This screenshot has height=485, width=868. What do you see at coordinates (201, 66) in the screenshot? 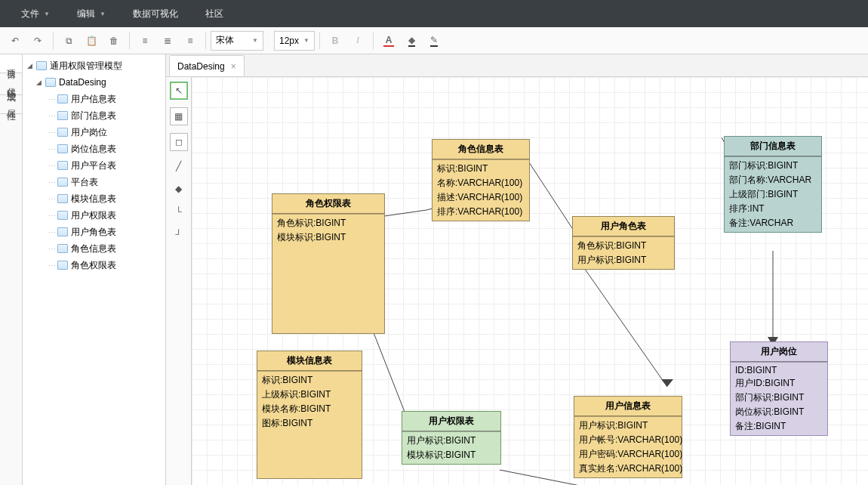
I see `doctab-label: DataDesing` at bounding box center [201, 66].